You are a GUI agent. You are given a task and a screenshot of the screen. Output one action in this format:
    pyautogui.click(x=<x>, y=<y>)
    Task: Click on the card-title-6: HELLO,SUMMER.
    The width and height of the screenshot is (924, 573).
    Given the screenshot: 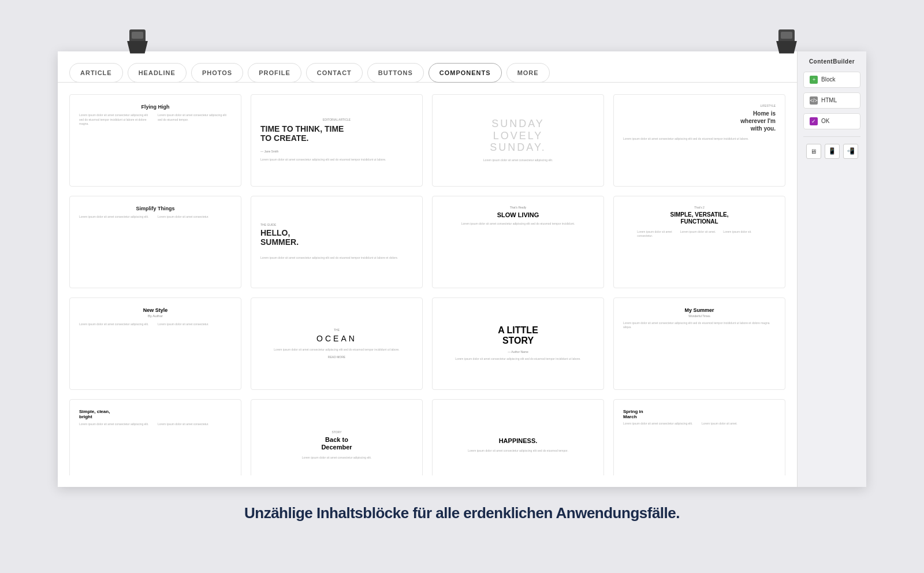 What is the action you would take?
    pyautogui.click(x=337, y=238)
    